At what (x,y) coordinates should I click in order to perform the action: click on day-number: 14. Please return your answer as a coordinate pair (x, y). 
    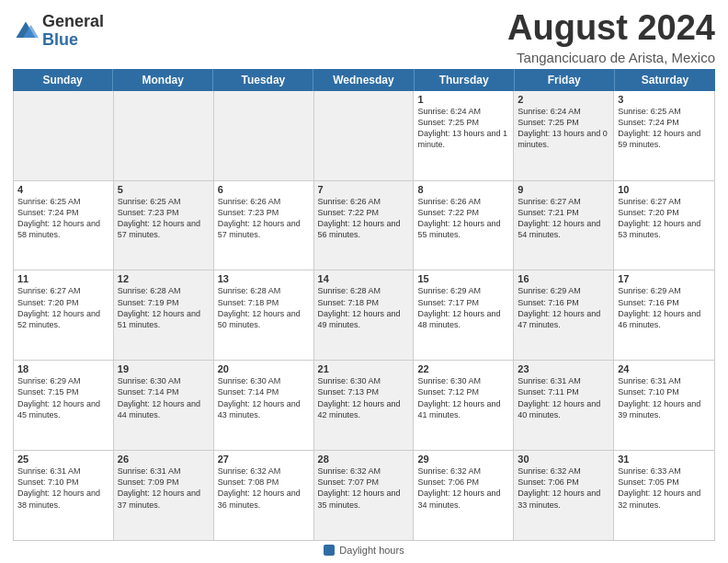
    Looking at the image, I should click on (364, 279).